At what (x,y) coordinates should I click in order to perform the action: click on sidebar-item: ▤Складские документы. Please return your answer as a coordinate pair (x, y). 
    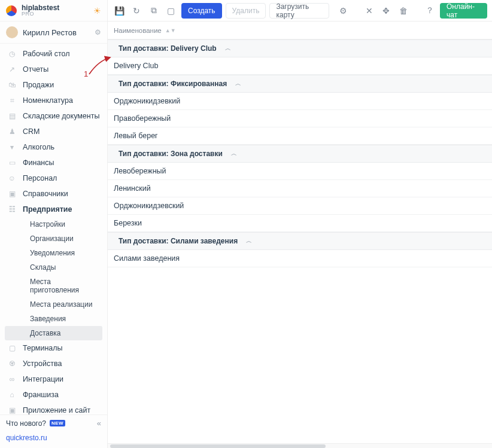
    Looking at the image, I should click on (54, 116).